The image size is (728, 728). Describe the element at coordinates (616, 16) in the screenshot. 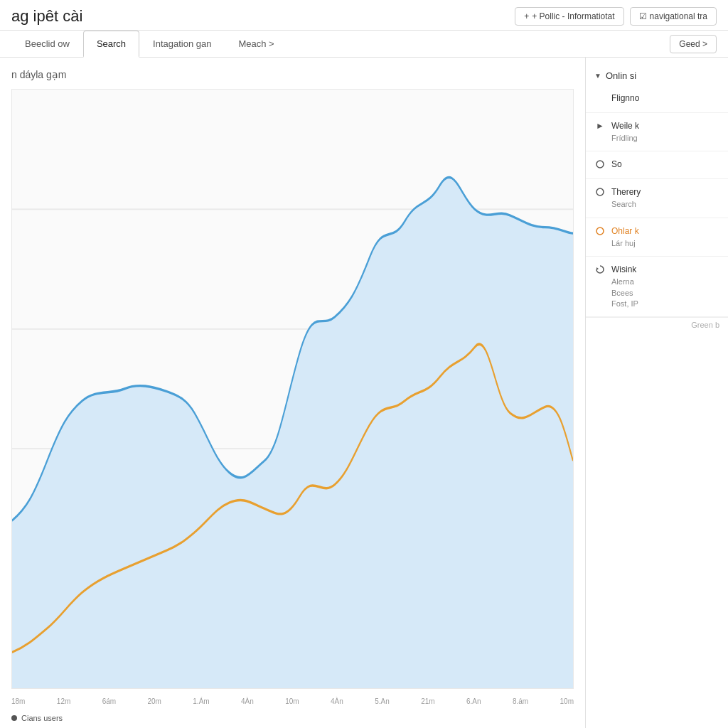

I see `header-actions: + + Pollic - Informatiotat ☑ navigationa…` at that location.